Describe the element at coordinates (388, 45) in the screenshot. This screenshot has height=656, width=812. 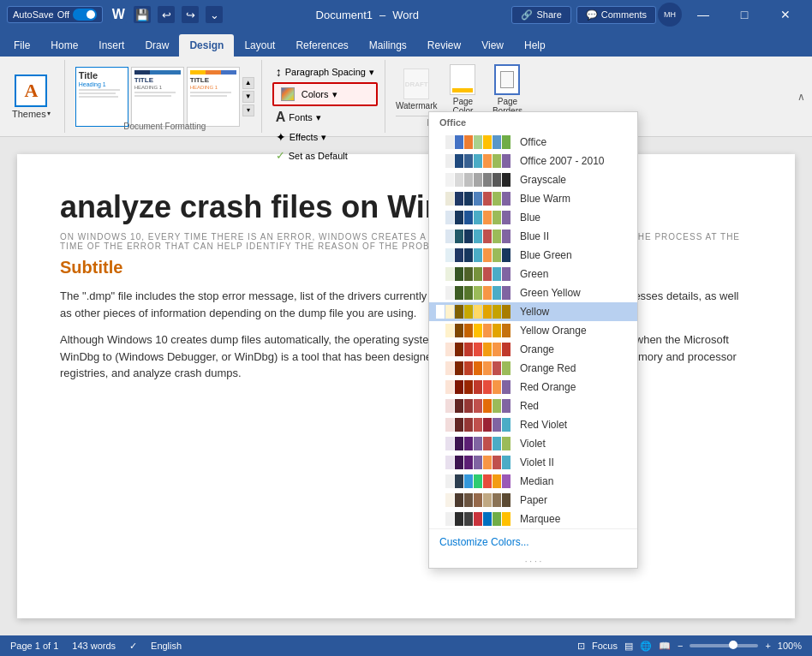
I see `tab-mailings: Mailings` at that location.